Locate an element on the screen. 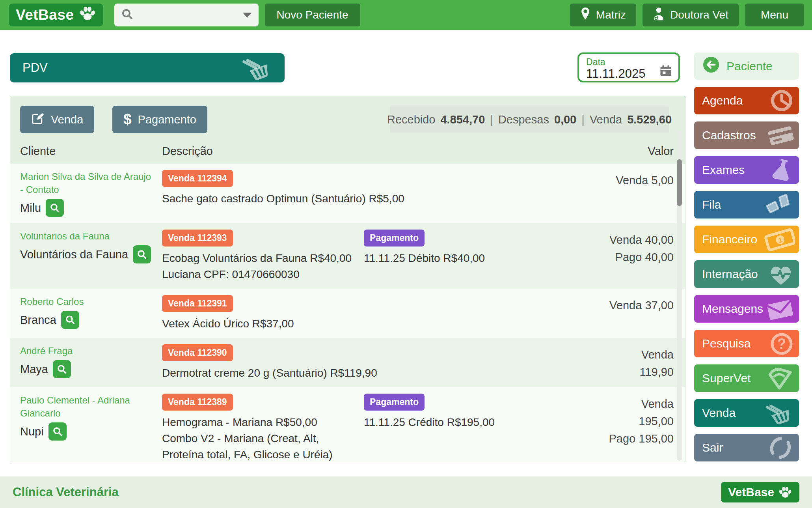 The height and width of the screenshot is (508, 812). sidebar-item-internacao: Internação is located at coordinates (747, 274).